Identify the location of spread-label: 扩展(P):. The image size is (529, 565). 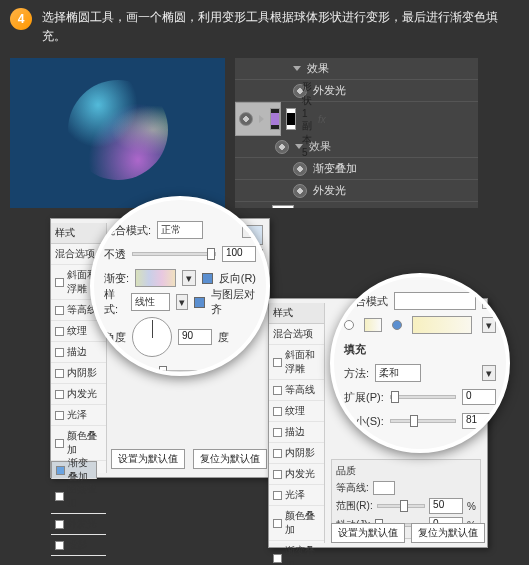
(364, 398).